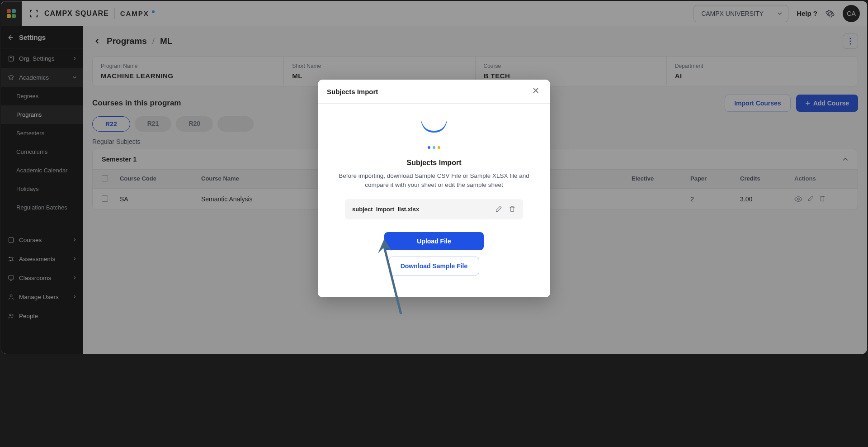  I want to click on modal-description: Before importing, download Sample CSV Fi…, so click(434, 181).